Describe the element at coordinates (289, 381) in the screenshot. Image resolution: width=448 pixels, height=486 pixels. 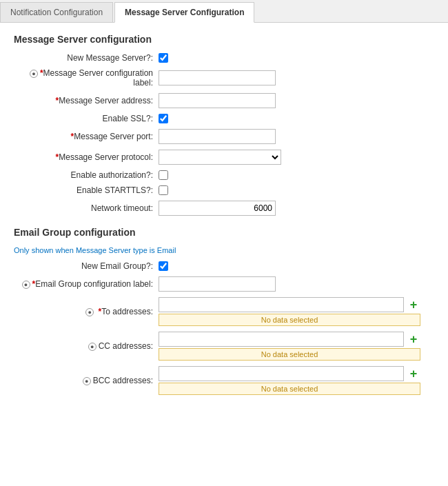
I see `bcc-addresses-container: + No data selected` at that location.